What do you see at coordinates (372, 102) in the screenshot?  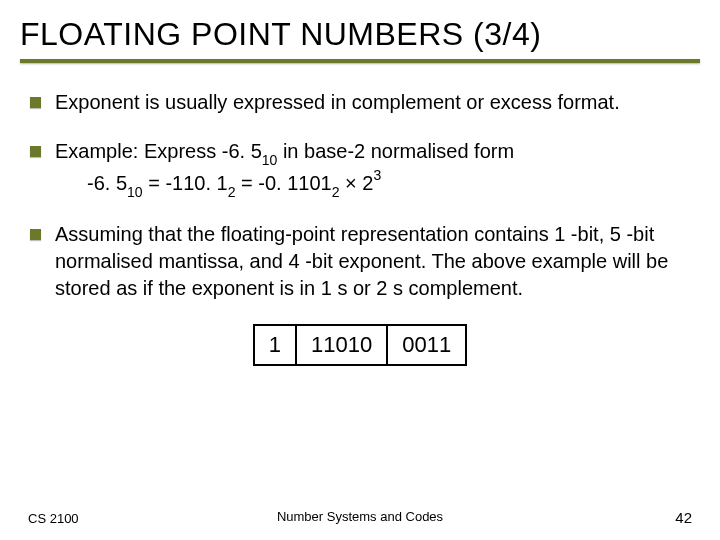 I see `bullet-text: Exponent is usually expressed in complem…` at bounding box center [372, 102].